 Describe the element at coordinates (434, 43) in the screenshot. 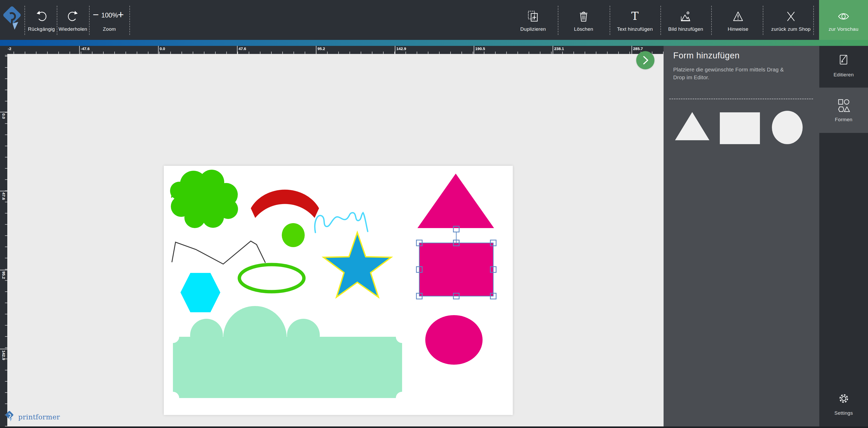

I see `accent-gradient-bar` at that location.